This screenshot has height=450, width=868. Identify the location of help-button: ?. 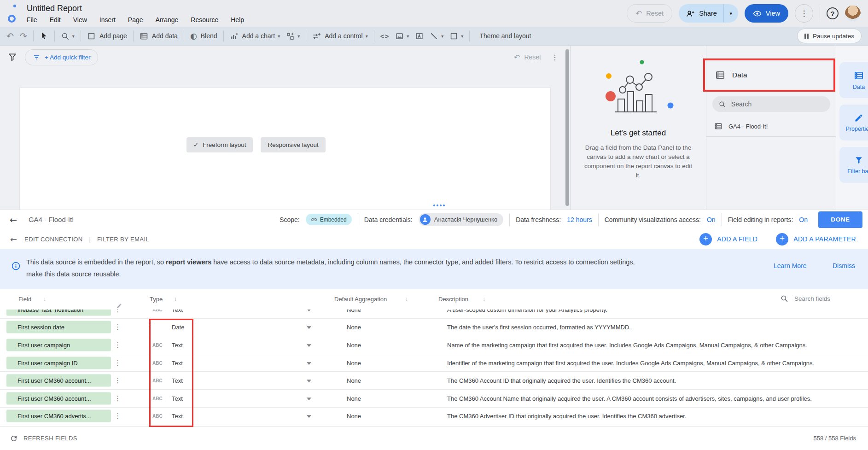
(833, 13).